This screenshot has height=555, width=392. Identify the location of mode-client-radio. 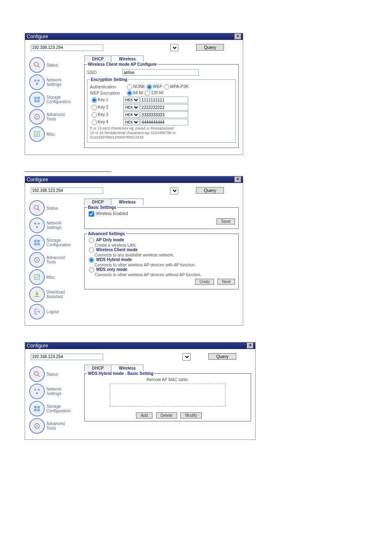
(91, 250).